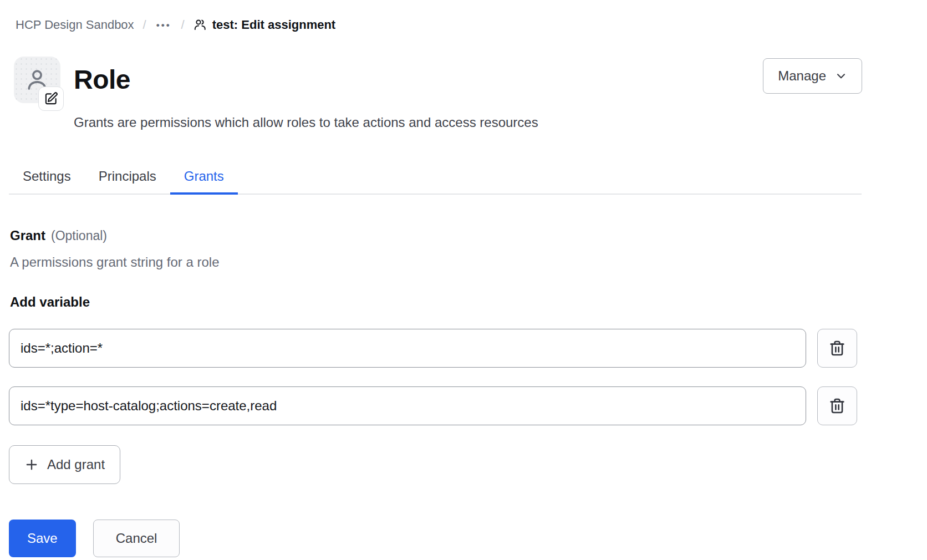 The image size is (927, 560). I want to click on tab-grants: Grants, so click(204, 182).